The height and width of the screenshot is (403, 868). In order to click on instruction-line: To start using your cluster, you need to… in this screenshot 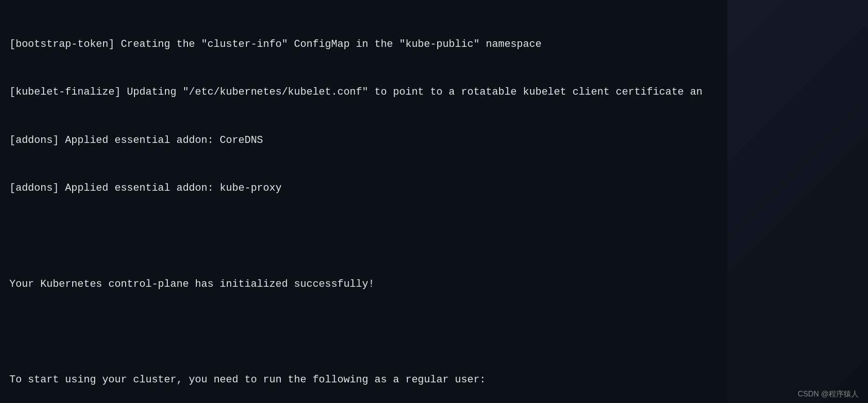, I will do `click(434, 380)`.